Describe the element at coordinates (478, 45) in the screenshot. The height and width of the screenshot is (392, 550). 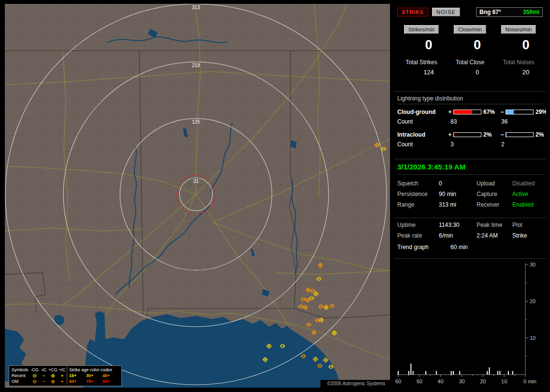
I see `close-per-min-value: 0` at that location.